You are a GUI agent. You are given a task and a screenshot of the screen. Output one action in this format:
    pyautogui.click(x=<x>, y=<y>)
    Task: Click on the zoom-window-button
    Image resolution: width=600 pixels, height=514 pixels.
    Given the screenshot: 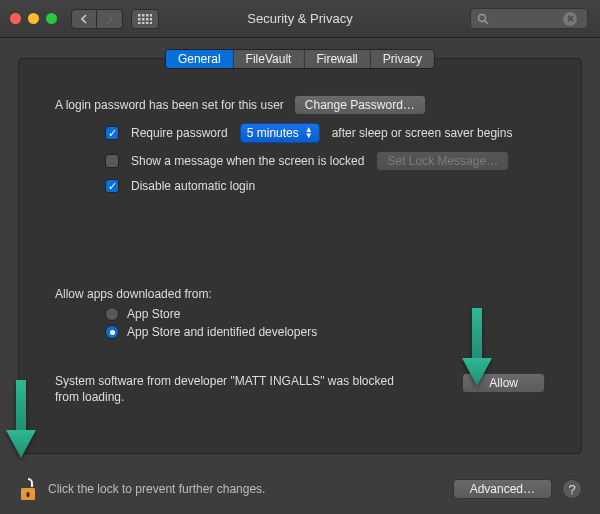 What is the action you would take?
    pyautogui.click(x=52, y=18)
    